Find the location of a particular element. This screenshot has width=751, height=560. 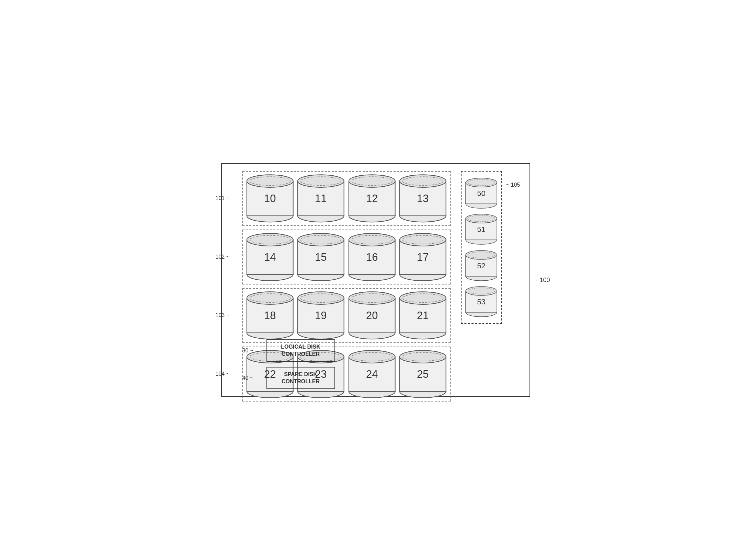

ref-103-label: 103 ~ is located at coordinates (223, 315).